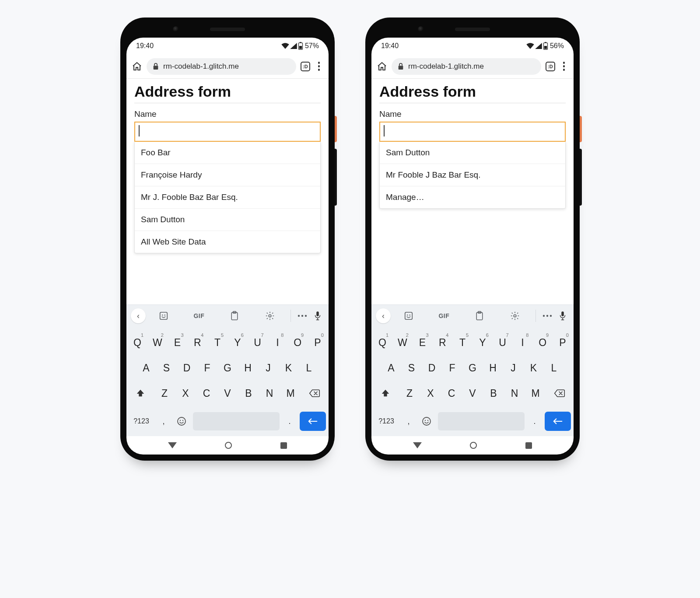 This screenshot has height=598, width=700. Describe the element at coordinates (228, 153) in the screenshot. I see `autofill-suggestion: Foo Bar` at that location.